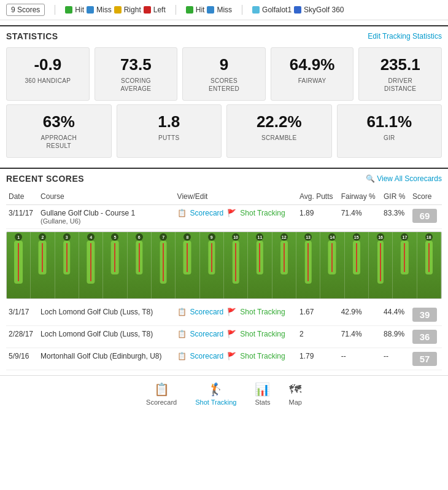 The width and height of the screenshot is (448, 490). I want to click on hit2-label: Hit, so click(200, 10).